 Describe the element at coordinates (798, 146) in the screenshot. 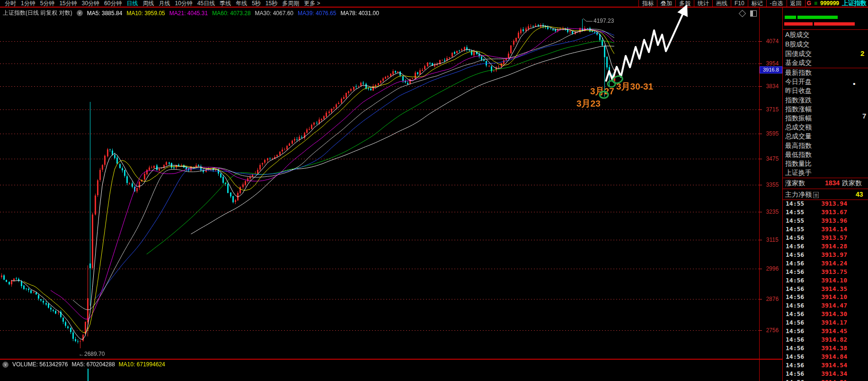

I see `panel-row-最高指数: 最高指数` at that location.